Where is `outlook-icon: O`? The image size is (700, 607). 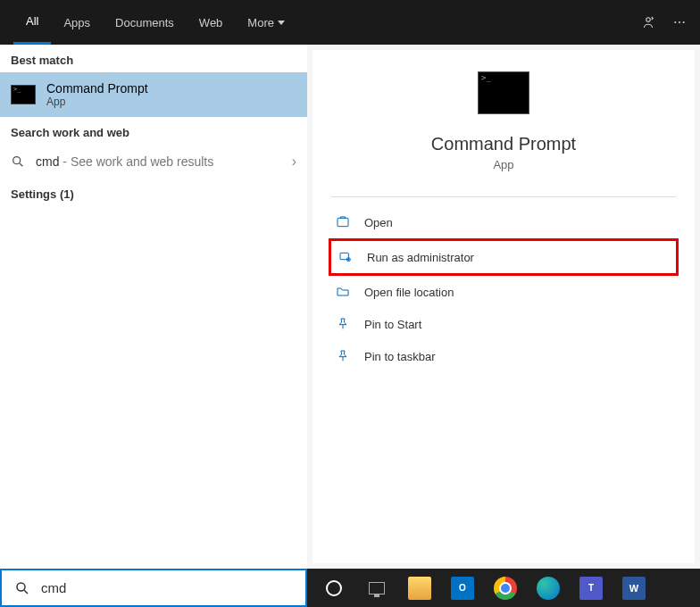 outlook-icon: O is located at coordinates (462, 588).